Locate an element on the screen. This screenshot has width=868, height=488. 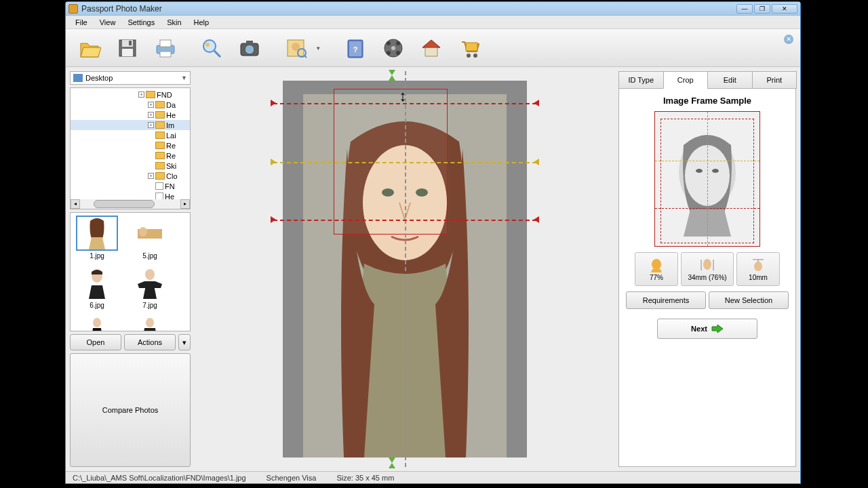
thumbnail: 1.jpg is located at coordinates (97, 237).